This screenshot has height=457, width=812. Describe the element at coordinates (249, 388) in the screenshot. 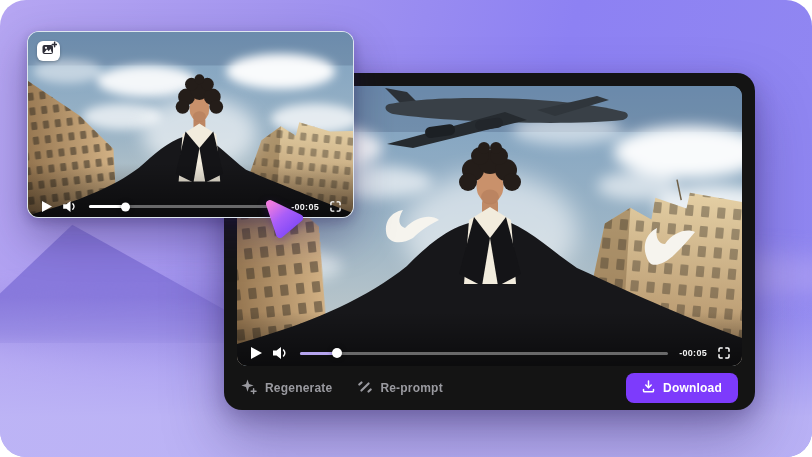

I see `sparkle-plus-icon` at that location.